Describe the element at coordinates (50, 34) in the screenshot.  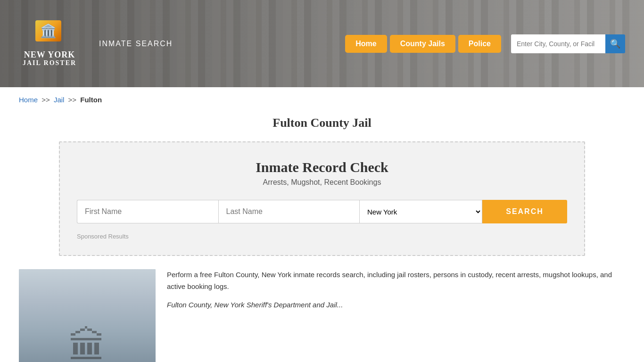
I see `logo-icon` at that location.